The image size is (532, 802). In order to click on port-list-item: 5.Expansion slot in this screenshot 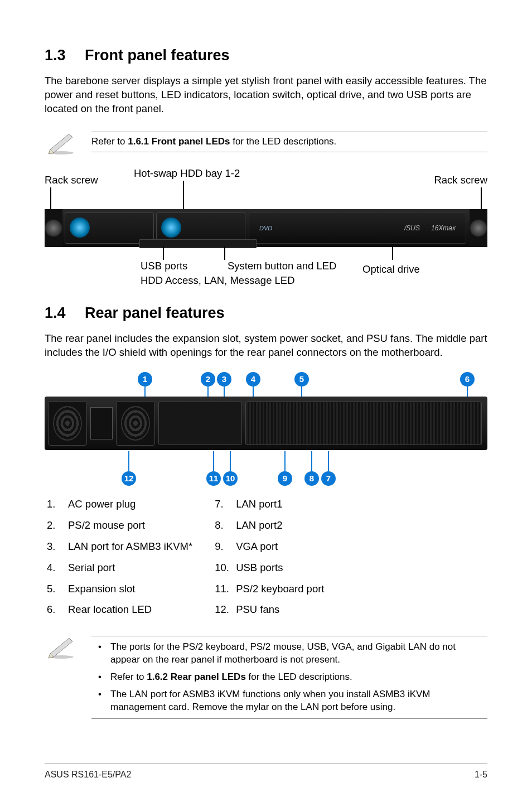, I will do `click(119, 589)`.